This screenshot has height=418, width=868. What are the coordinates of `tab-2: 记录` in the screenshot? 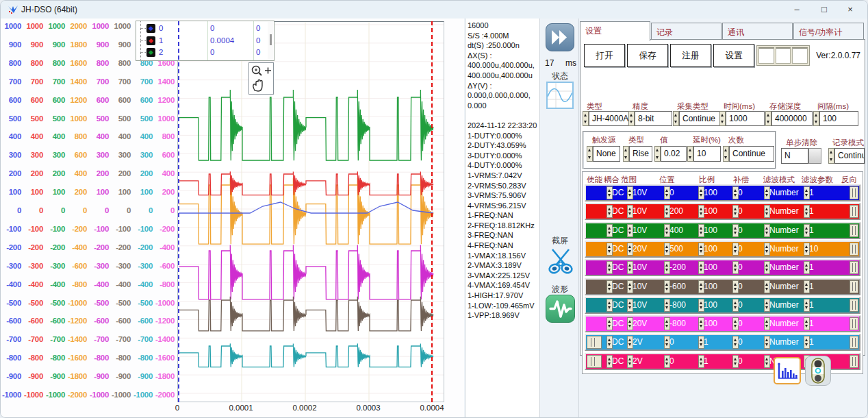 It's located at (686, 32).